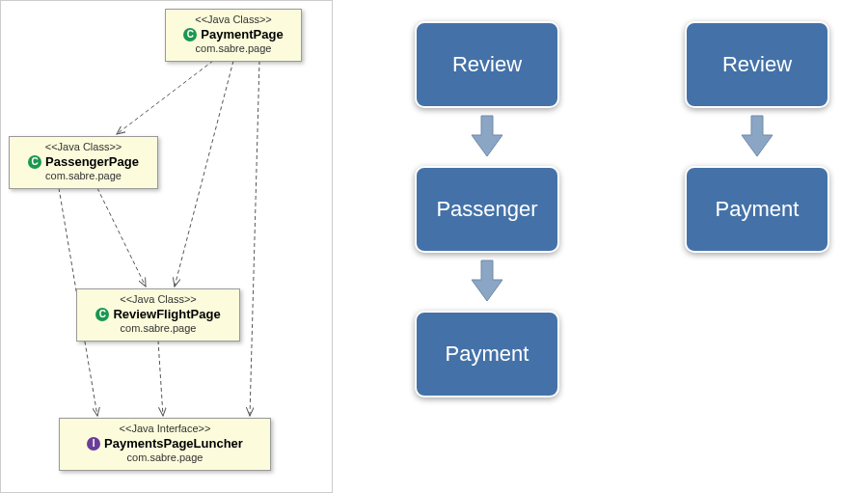 The image size is (868, 493). What do you see at coordinates (94, 444) in the screenshot?
I see `interface-icon: I` at bounding box center [94, 444].